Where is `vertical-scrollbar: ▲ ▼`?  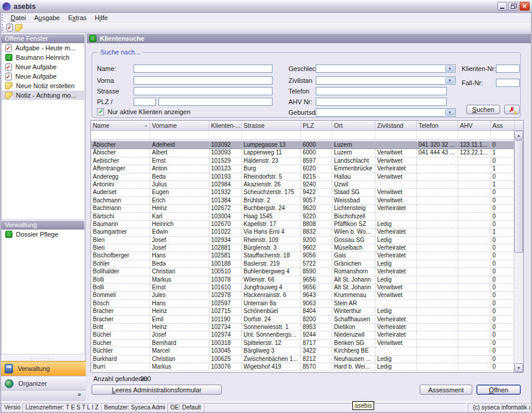 vertical-scrollbar: ▲ ▼ is located at coordinates (518, 251).